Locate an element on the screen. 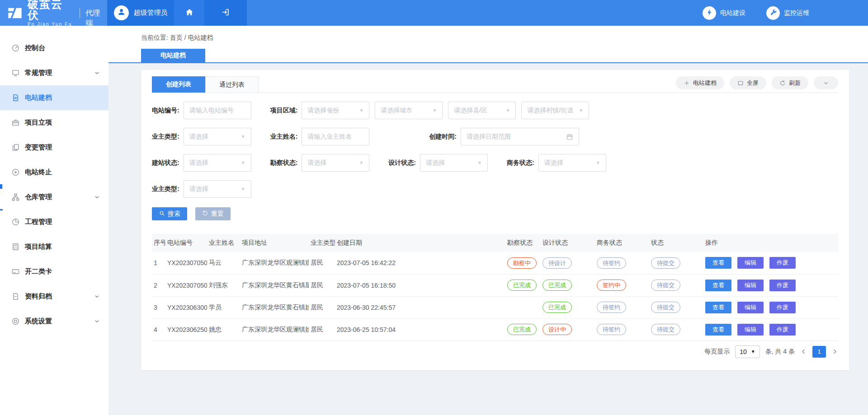  per-page-select: 10 ▼ is located at coordinates (747, 352).